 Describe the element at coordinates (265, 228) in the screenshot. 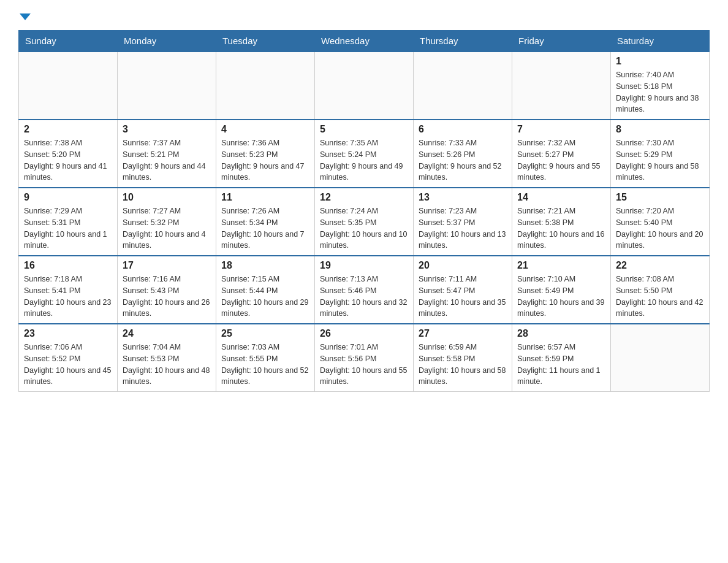

I see `day-info: Sunrise: 7:26 AM Sunset: 5:34 PM Dayligh…` at that location.